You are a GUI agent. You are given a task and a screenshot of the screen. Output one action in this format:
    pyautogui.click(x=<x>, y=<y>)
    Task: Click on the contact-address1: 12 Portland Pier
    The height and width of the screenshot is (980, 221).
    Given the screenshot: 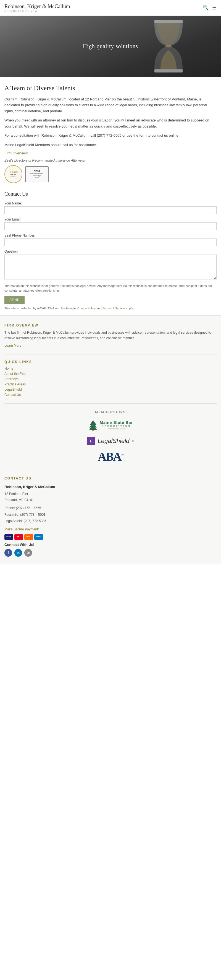 What is the action you would take?
    pyautogui.click(x=110, y=494)
    